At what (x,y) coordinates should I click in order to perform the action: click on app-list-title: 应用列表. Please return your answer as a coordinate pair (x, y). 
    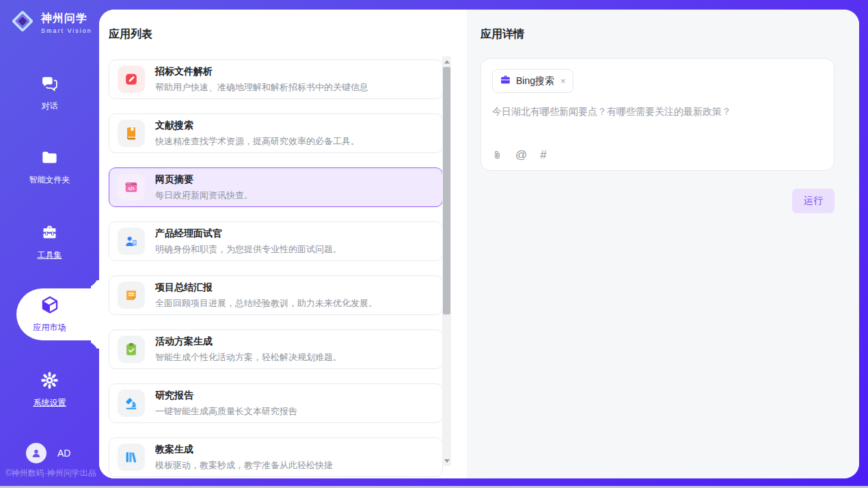
    Looking at the image, I should click on (288, 34).